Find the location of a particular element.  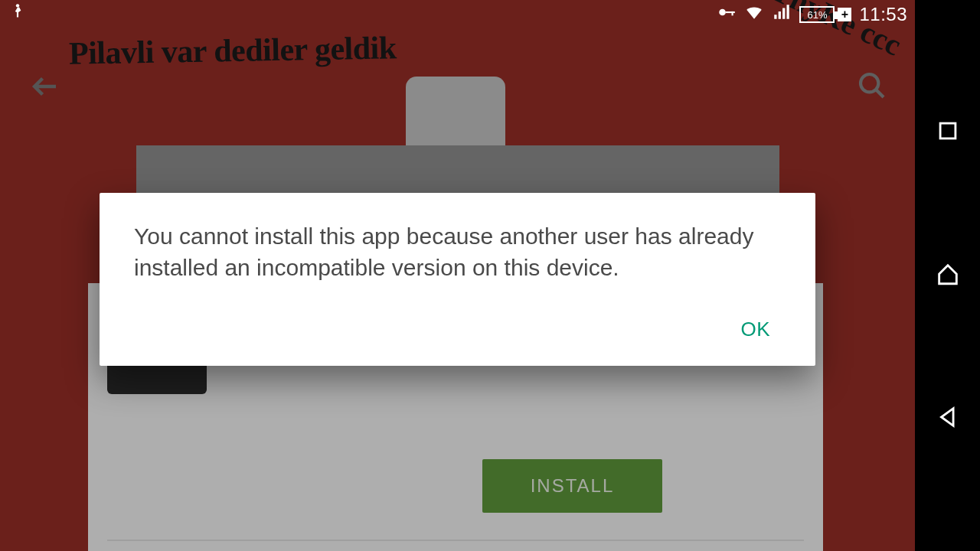

nav-recent-button is located at coordinates (948, 132).